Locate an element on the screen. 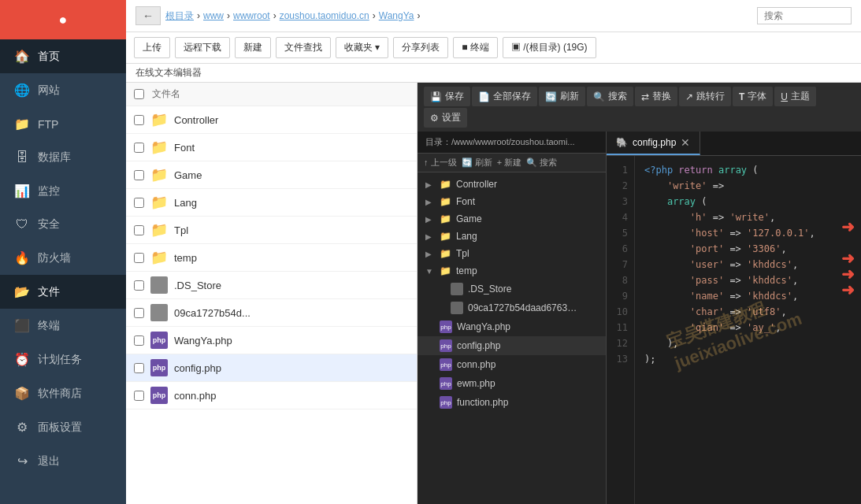 The width and height of the screenshot is (861, 504). breadcrumb-www: www is located at coordinates (213, 16).